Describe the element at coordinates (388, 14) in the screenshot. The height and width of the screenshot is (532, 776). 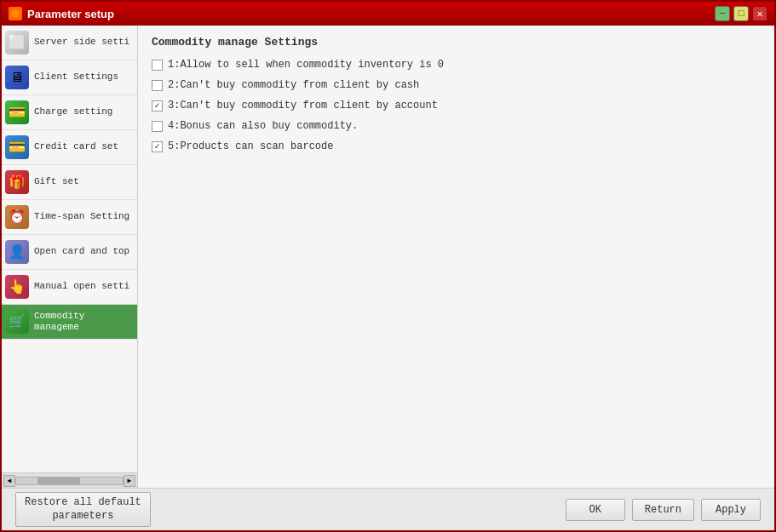
I see `title-bar: Parameter setup ─ □ ✕` at that location.